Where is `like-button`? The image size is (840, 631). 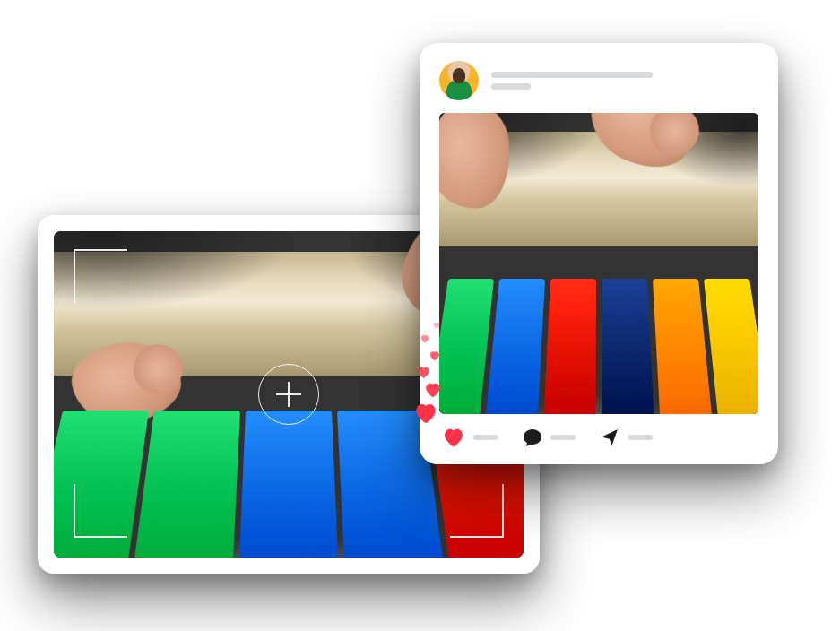
like-button is located at coordinates (470, 437).